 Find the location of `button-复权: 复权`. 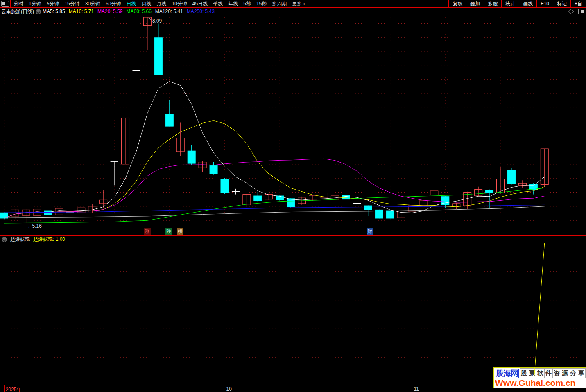

button-复权: 复权 is located at coordinates (457, 4).